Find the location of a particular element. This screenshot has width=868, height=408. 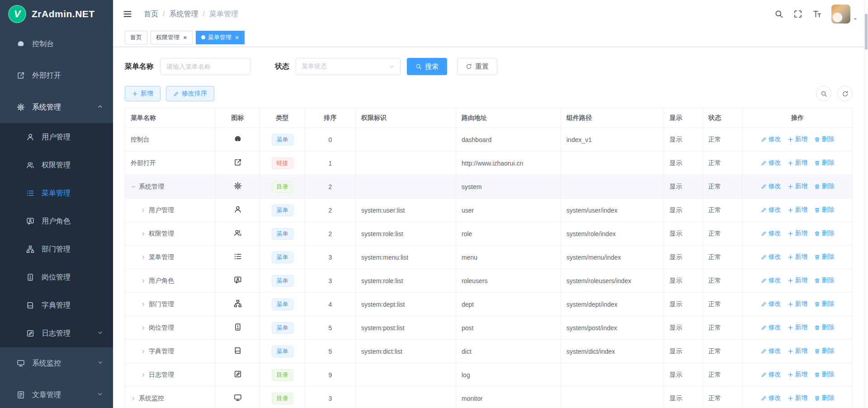

scrollbar is located at coordinates (866, 204).